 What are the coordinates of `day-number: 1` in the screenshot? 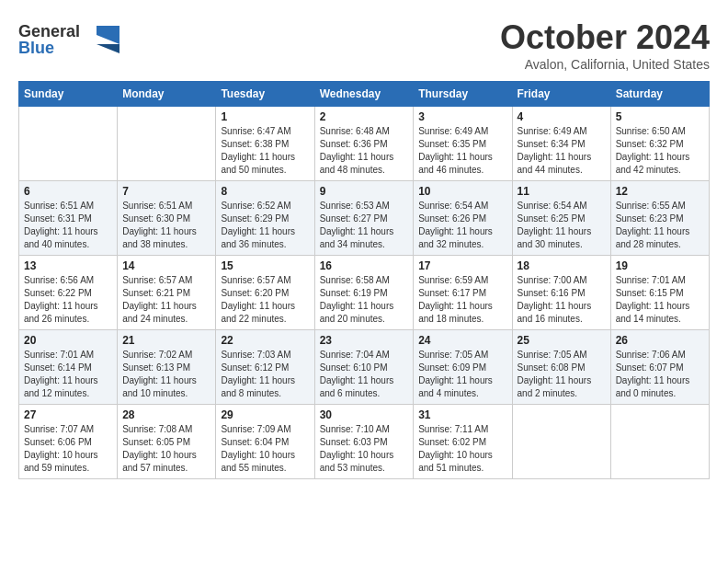 It's located at (265, 117).